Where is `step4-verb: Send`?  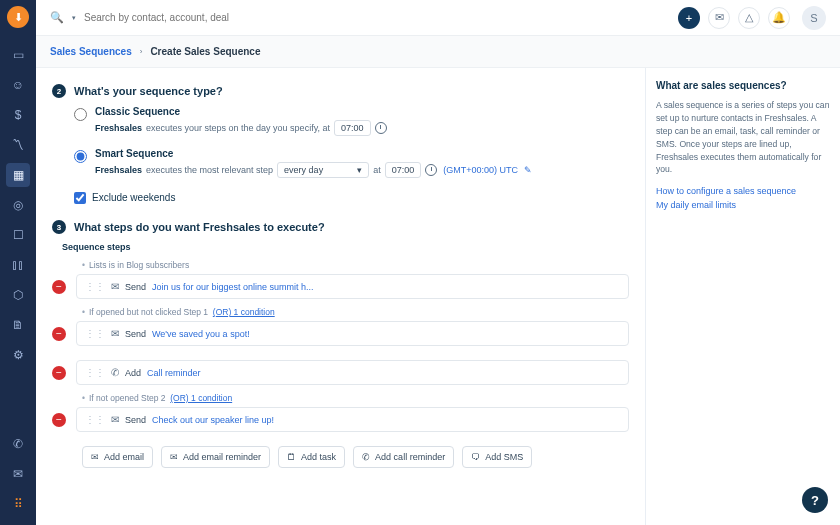
step4-verb: Send is located at coordinates (136, 420).